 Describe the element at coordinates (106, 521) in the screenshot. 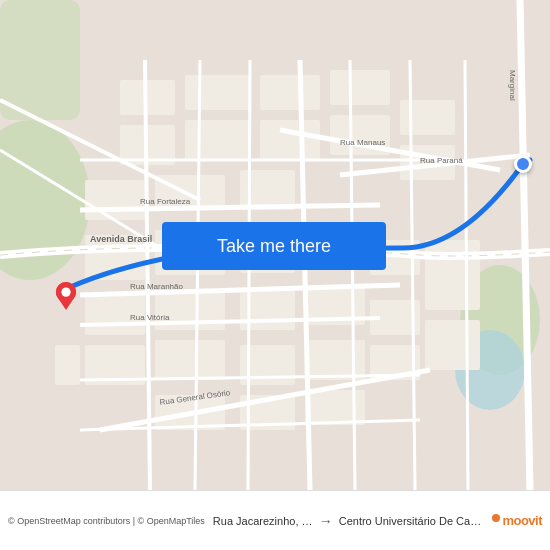

I see `osm-attribution: © OpenStreetMap contributors | © OpenMap…` at that location.